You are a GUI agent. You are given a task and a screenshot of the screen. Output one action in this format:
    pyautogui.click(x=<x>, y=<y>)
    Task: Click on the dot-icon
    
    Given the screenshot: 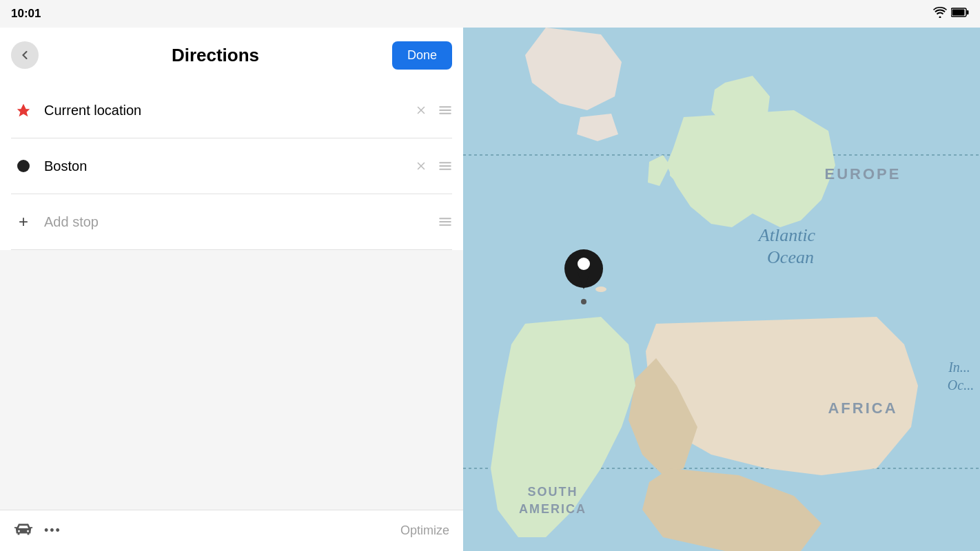 What is the action you would take?
    pyautogui.click(x=23, y=166)
    